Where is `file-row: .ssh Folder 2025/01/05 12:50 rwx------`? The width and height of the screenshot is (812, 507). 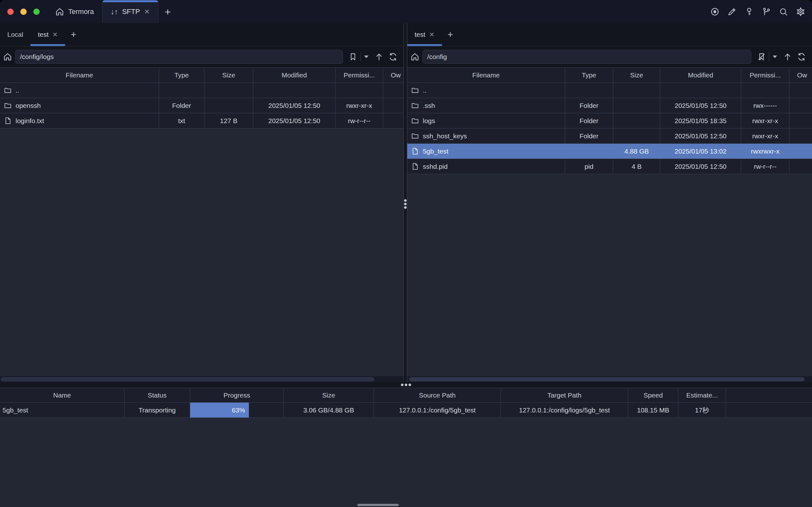 file-row: .ssh Folder 2025/01/05 12:50 rwx------ is located at coordinates (610, 106).